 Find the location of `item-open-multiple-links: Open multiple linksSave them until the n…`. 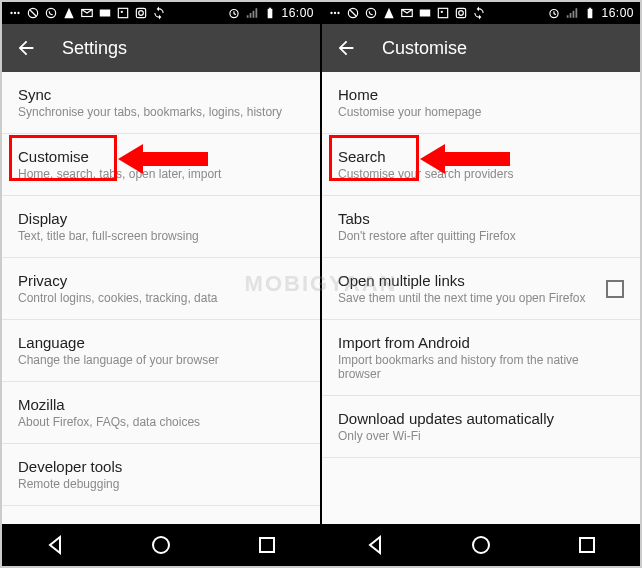

item-open-multiple-links: Open multiple linksSave them until the n… is located at coordinates (481, 289).